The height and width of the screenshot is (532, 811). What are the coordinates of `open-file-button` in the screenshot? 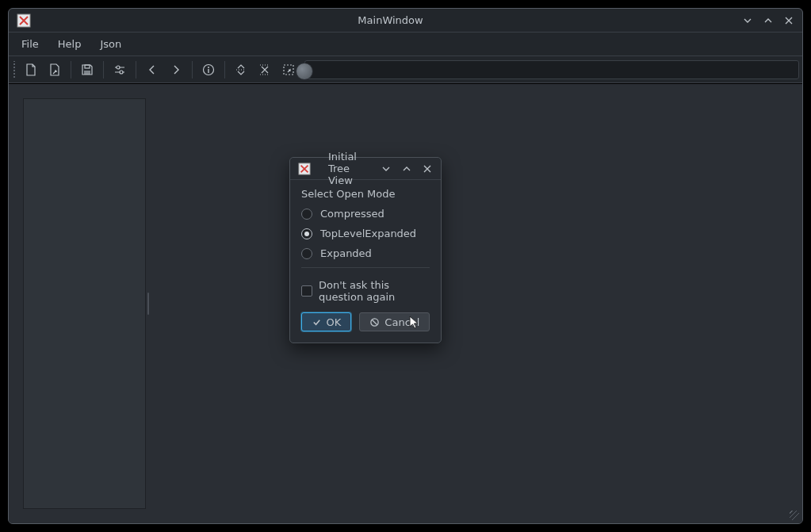 It's located at (55, 70).